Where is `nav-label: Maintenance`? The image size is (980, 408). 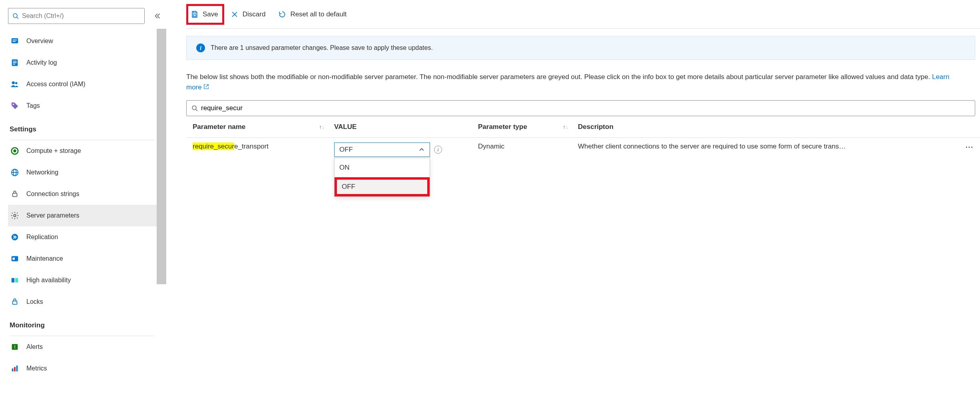
nav-label: Maintenance is located at coordinates (45, 259).